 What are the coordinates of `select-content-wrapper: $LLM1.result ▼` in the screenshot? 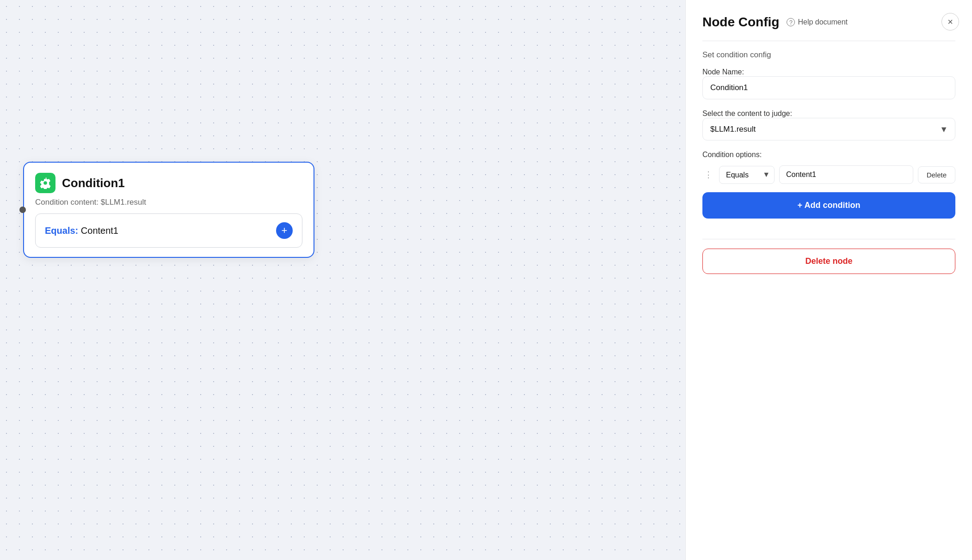 It's located at (829, 129).